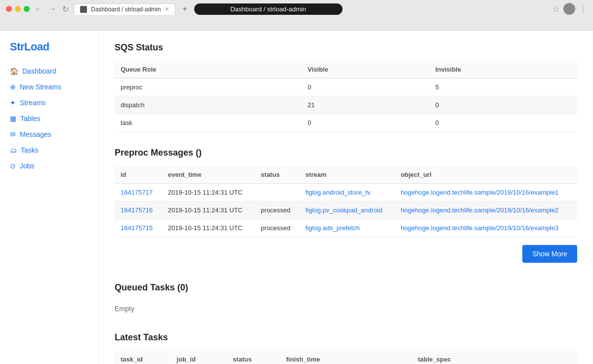 The width and height of the screenshot is (593, 364). Describe the element at coordinates (13, 134) in the screenshot. I see `messages-icon: ✉` at that location.